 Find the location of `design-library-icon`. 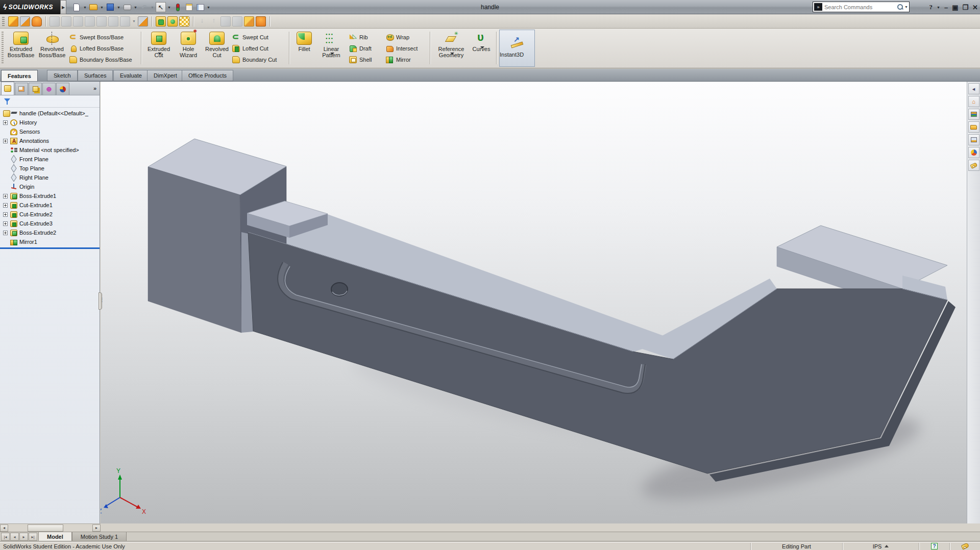

design-library-icon is located at coordinates (974, 114).